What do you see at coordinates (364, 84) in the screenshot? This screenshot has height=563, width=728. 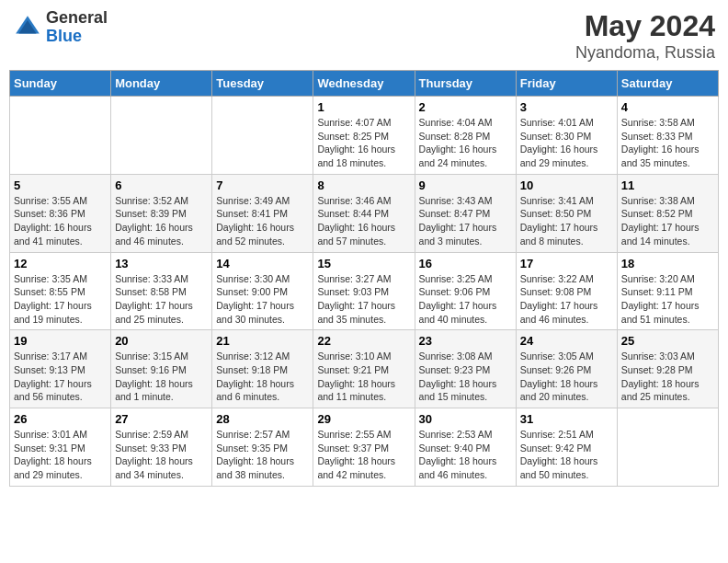 I see `weekday-header-wednesday: Wednesday` at bounding box center [364, 84].